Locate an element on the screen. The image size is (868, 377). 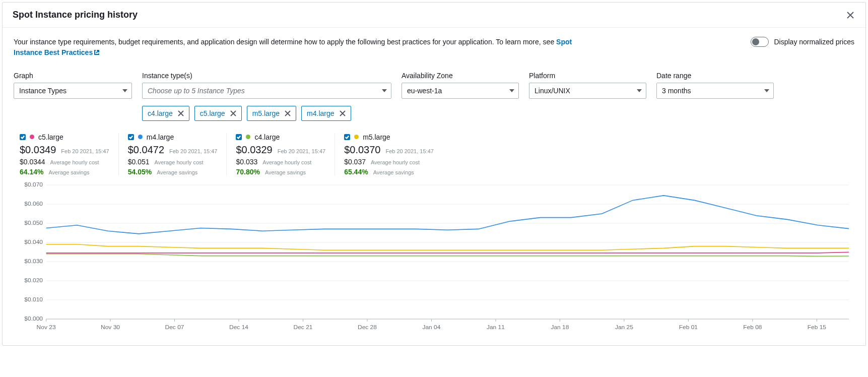
series-name: m4.large is located at coordinates (160, 137).